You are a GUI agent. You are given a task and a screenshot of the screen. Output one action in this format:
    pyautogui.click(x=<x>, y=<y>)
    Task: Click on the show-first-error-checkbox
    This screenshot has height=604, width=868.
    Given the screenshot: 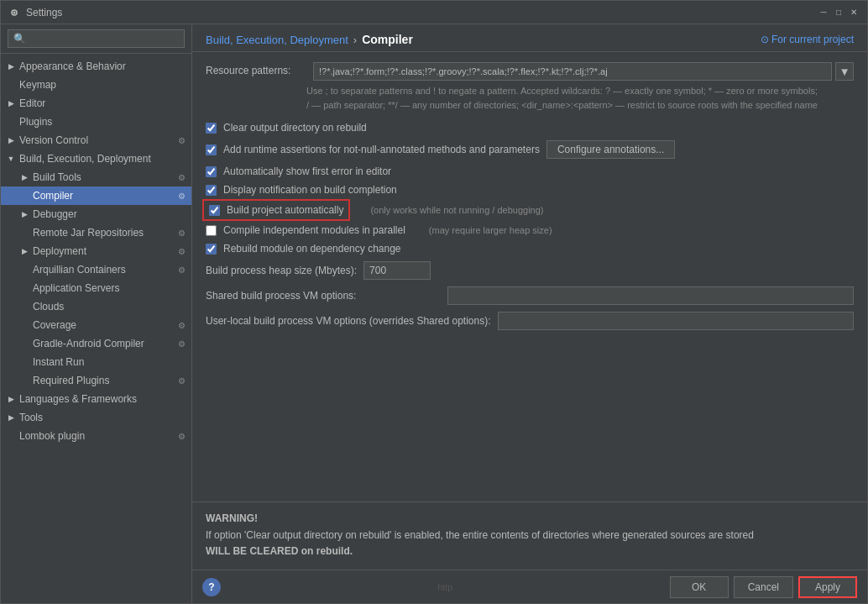 What is the action you would take?
    pyautogui.click(x=212, y=171)
    